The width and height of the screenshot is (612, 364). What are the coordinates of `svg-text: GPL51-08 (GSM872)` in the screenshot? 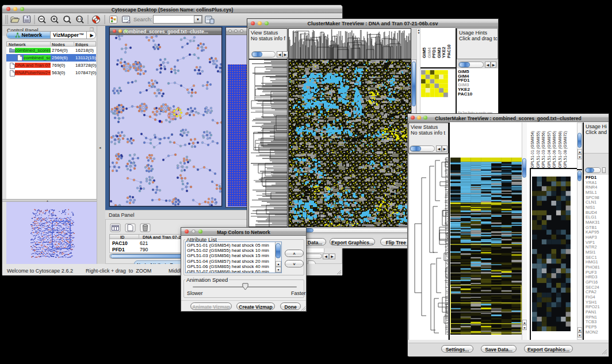 It's located at (565, 150).